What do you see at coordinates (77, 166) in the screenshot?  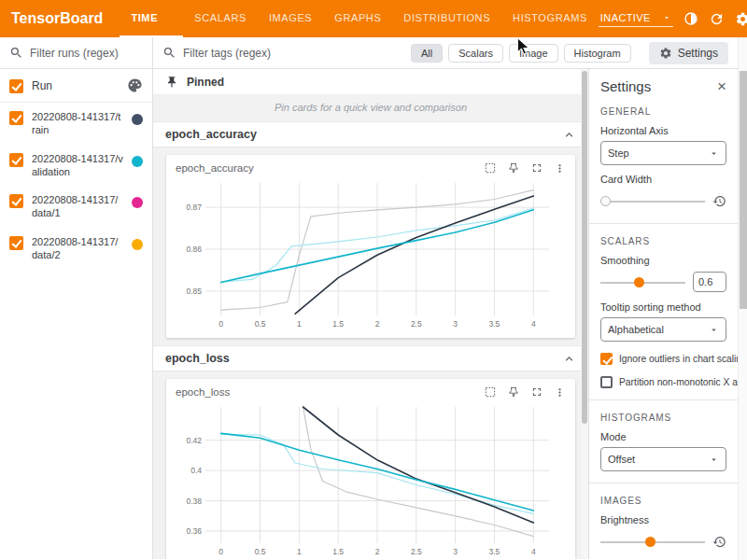 I see `run-row-validation: 20220808-141317/validation` at bounding box center [77, 166].